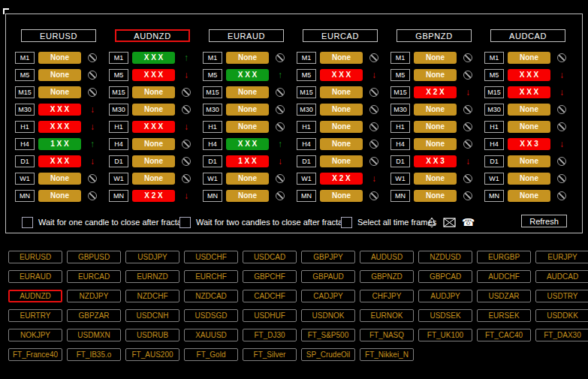 Image resolution: width=588 pixels, height=379 pixels. I want to click on symbol-button-gbpnzd: GBPNZD, so click(387, 276).